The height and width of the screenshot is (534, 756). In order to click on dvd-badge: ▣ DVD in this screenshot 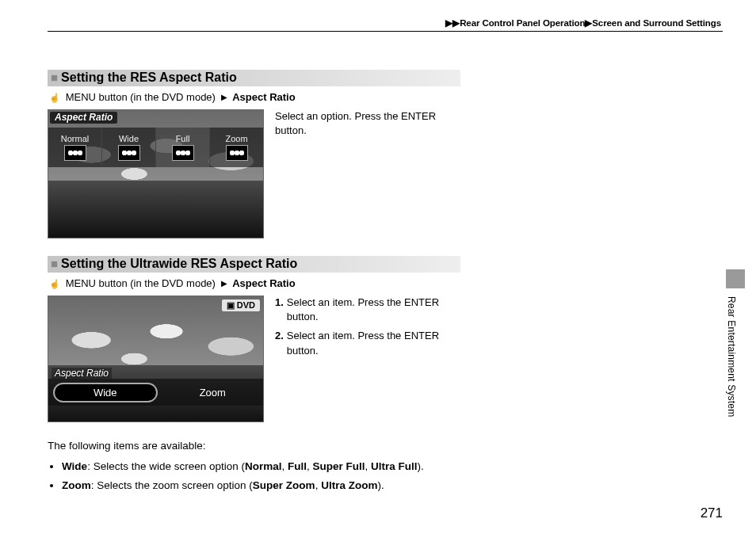, I will do `click(241, 306)`.